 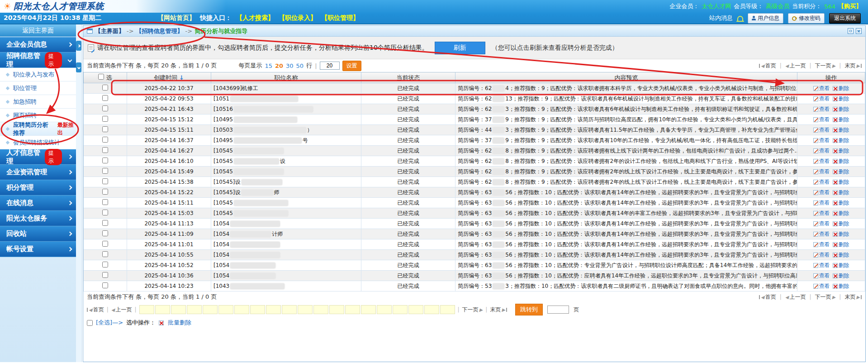 What do you see at coordinates (529, 310) in the screenshot?
I see `jump-to-button: 跳转到` at bounding box center [529, 310].